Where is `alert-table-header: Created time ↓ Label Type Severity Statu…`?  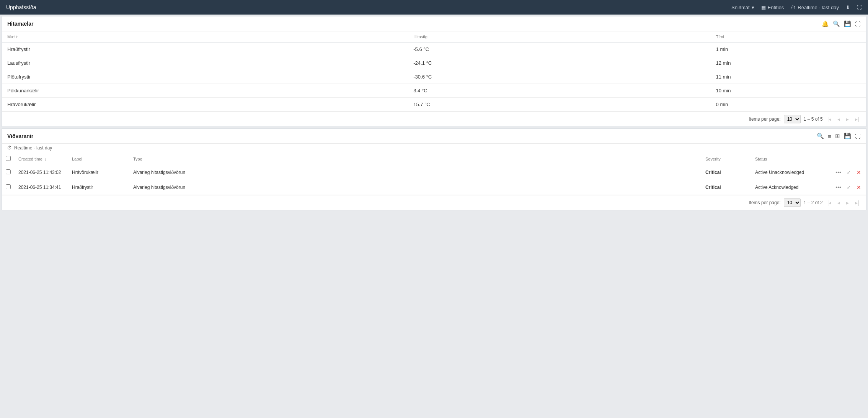 alert-table-header: Created time ↓ Label Type Severity Statu… is located at coordinates (434, 159).